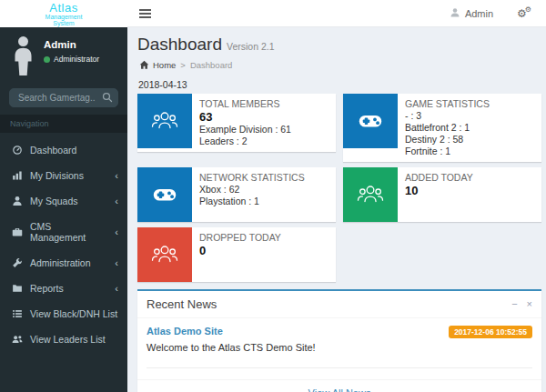 The image size is (546, 392). Describe the element at coordinates (240, 238) in the screenshot. I see `stat-title: DROPPED TODAY` at that location.